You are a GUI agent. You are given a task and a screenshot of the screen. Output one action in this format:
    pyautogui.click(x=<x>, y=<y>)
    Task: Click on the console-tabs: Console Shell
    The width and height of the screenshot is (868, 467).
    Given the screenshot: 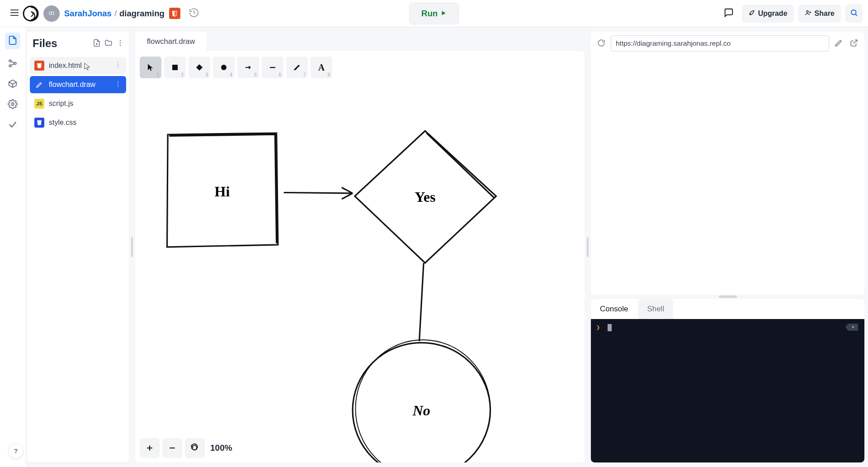 What is the action you would take?
    pyautogui.click(x=728, y=309)
    